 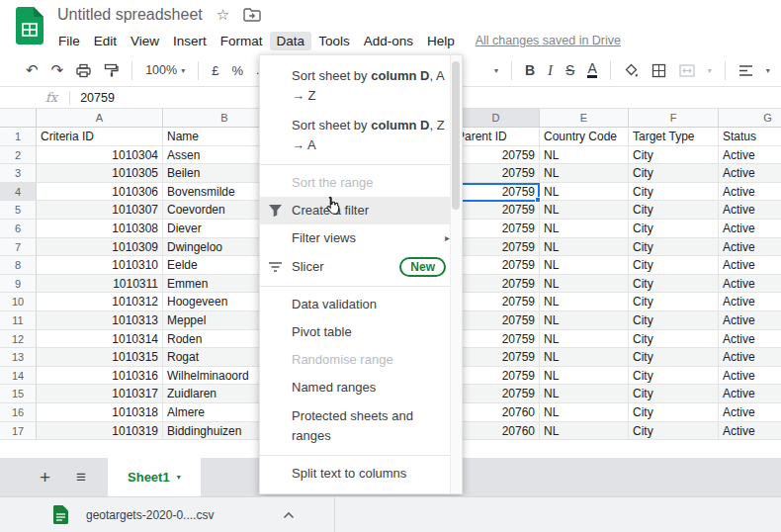 I want to click on bold-button: B, so click(x=530, y=70).